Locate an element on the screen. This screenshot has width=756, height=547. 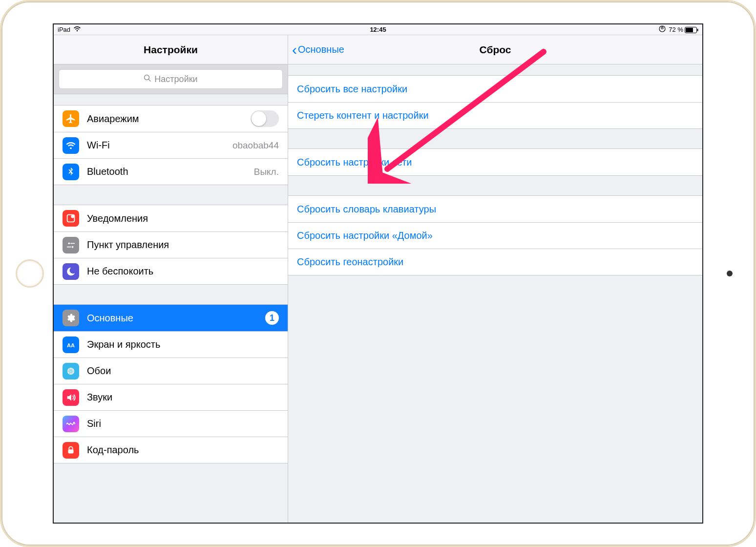
search-wrap: Настройки is located at coordinates (171, 79).